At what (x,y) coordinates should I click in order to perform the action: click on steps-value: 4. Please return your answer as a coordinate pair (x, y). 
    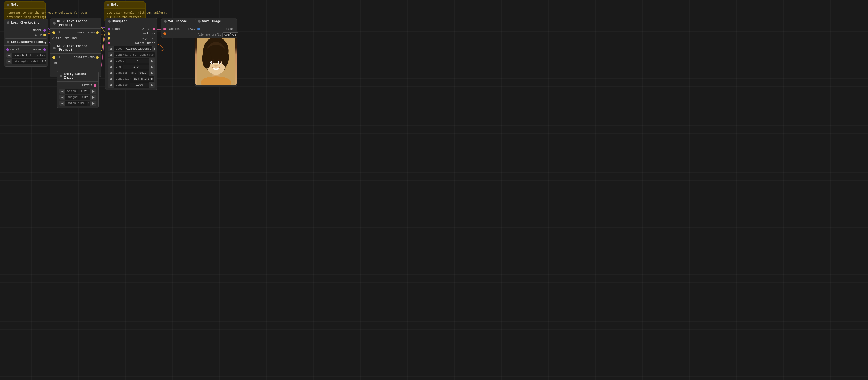
    Looking at the image, I should click on (138, 61).